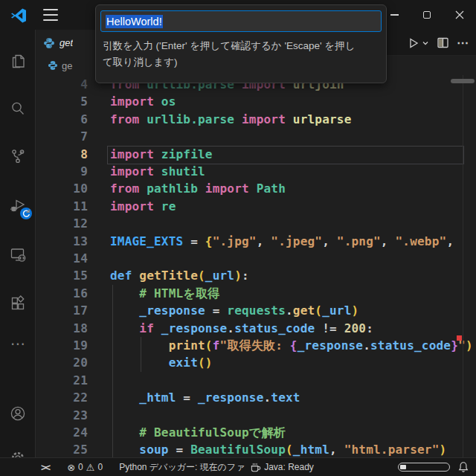 The width and height of the screenshot is (476, 476). I want to click on more-actions-icon: ⋯, so click(463, 43).